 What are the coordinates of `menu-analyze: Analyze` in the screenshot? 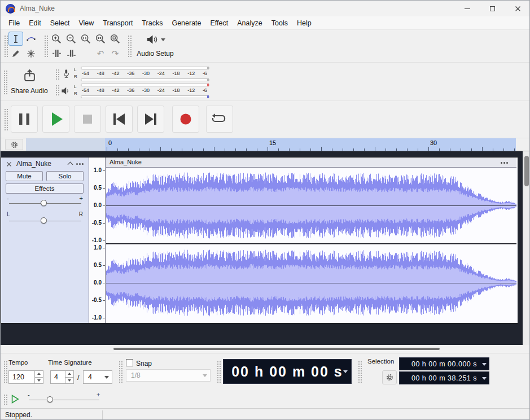 It's located at (249, 23).